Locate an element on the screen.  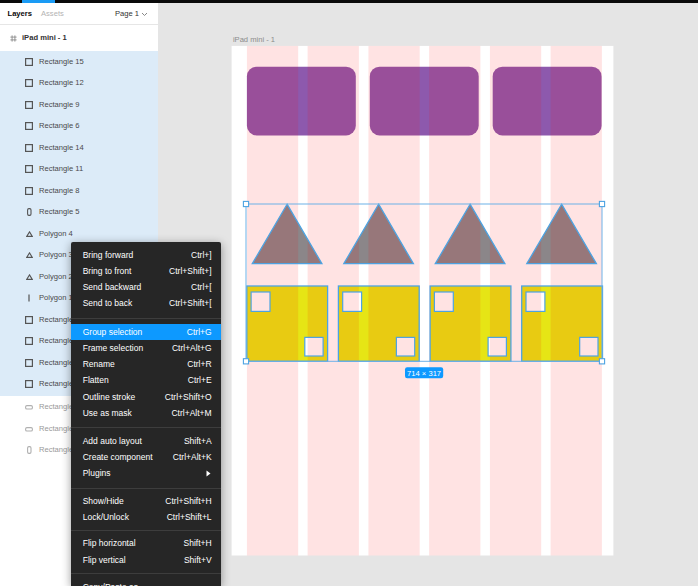
svg-text: 714 × 317 is located at coordinates (424, 374).